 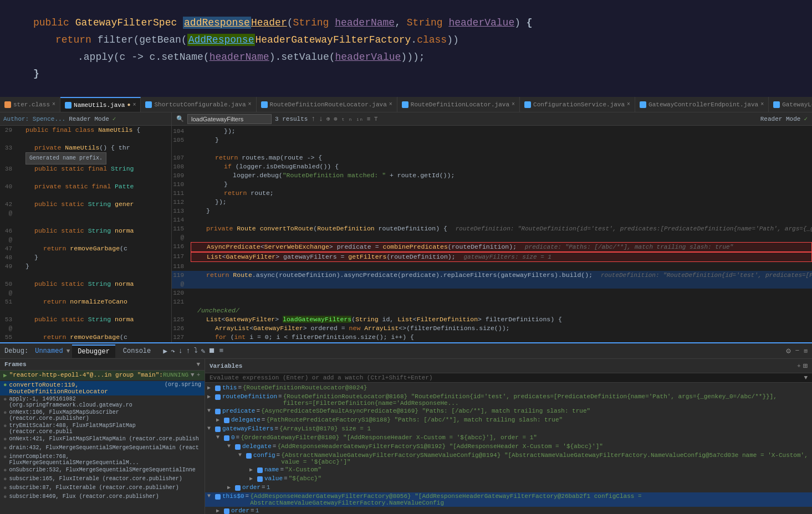 What do you see at coordinates (219, 420) in the screenshot?
I see `var-expand-pred-delegate: ▶` at bounding box center [219, 420].